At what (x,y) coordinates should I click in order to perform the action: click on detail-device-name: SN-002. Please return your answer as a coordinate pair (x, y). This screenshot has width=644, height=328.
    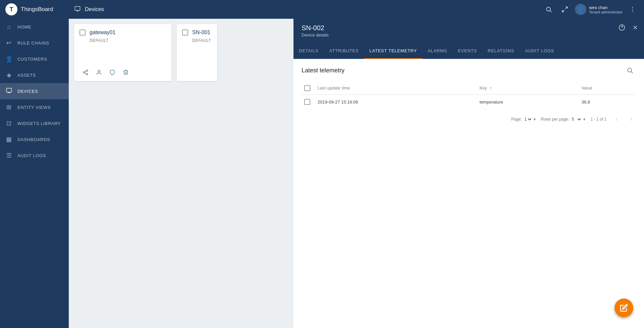
    Looking at the image, I should click on (464, 28).